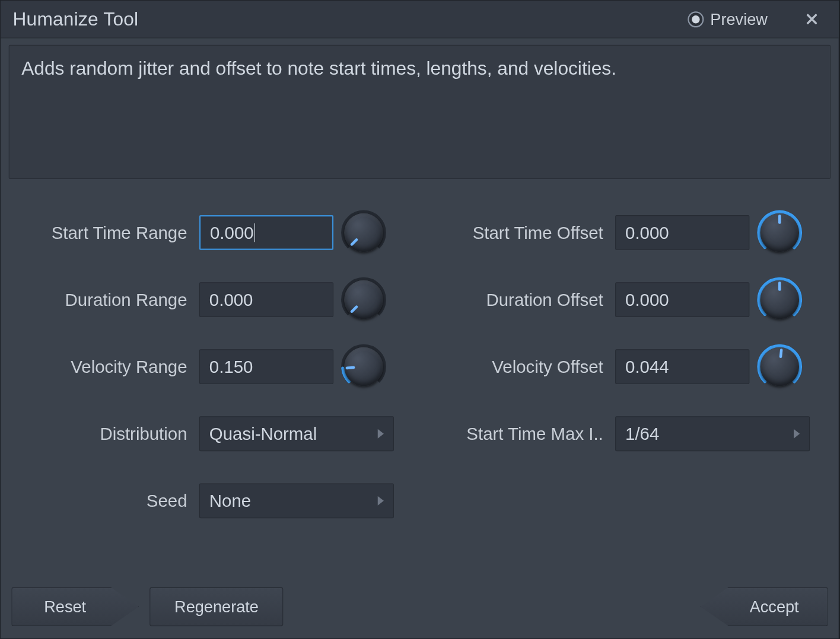 This screenshot has width=840, height=639. I want to click on velocity-offset-value: 0.044, so click(647, 366).